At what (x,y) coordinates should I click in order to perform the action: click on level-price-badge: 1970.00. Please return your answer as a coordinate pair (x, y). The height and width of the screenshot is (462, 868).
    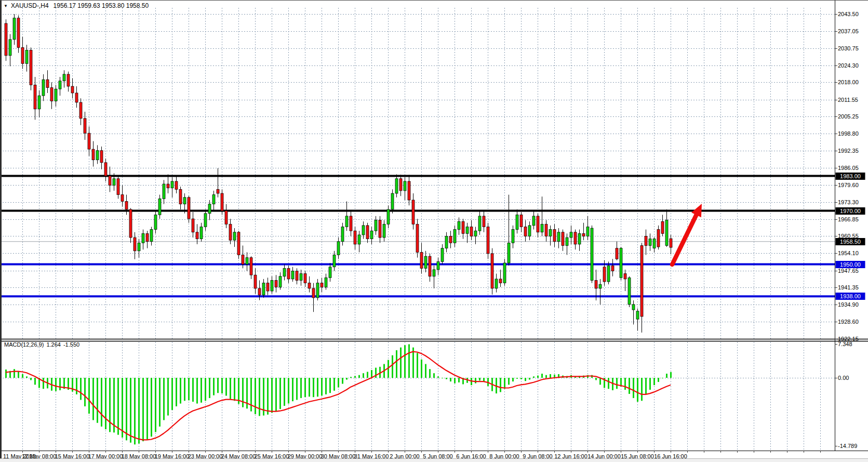
    Looking at the image, I should click on (851, 211).